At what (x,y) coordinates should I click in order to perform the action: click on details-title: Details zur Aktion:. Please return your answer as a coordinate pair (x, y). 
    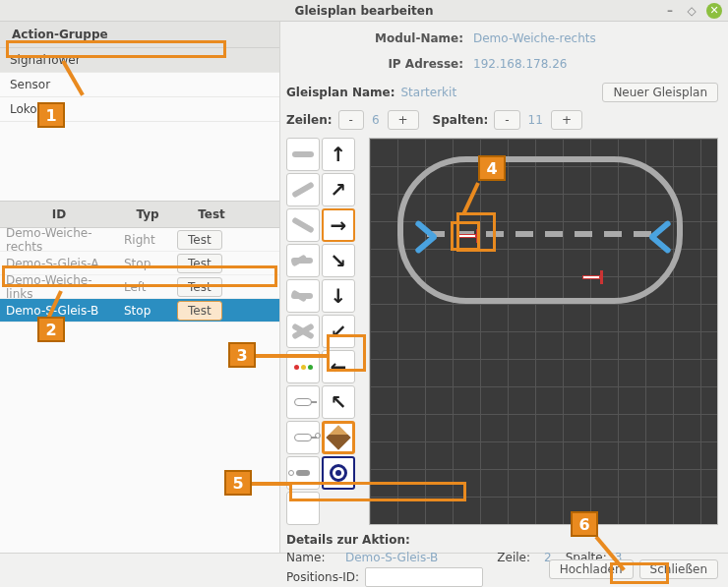
    Looking at the image, I should click on (502, 540).